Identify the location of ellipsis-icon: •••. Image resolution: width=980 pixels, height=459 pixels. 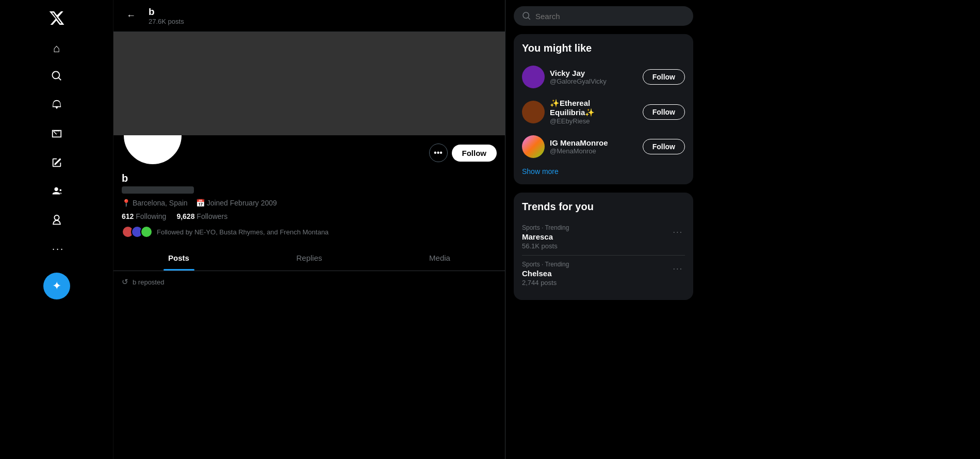
(438, 153).